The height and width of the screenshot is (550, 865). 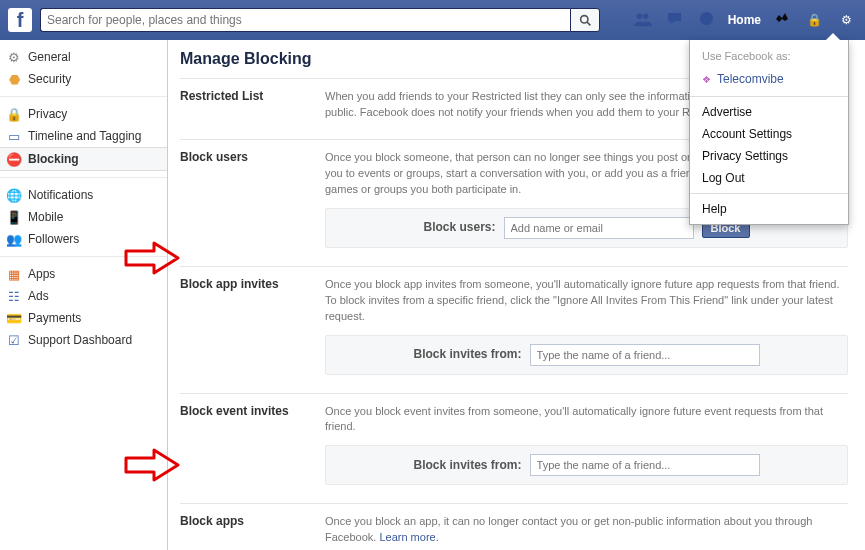 What do you see at coordinates (84, 159) in the screenshot?
I see `sidebar-item-blocking: ⛔Blocking` at bounding box center [84, 159].